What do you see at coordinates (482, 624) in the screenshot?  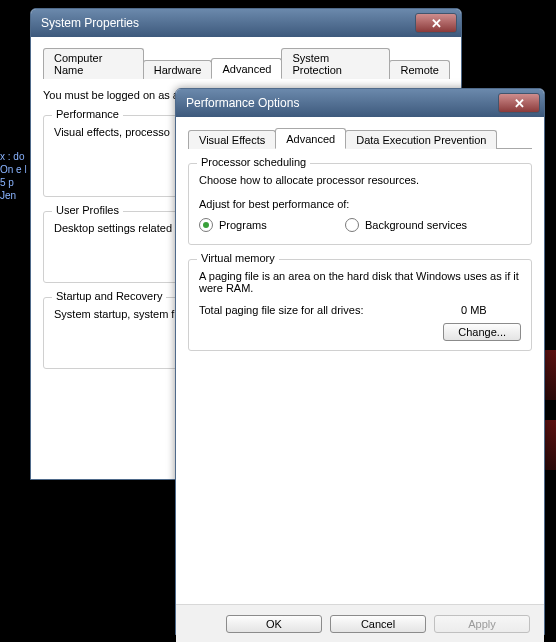 I see `apply-button: Apply` at bounding box center [482, 624].